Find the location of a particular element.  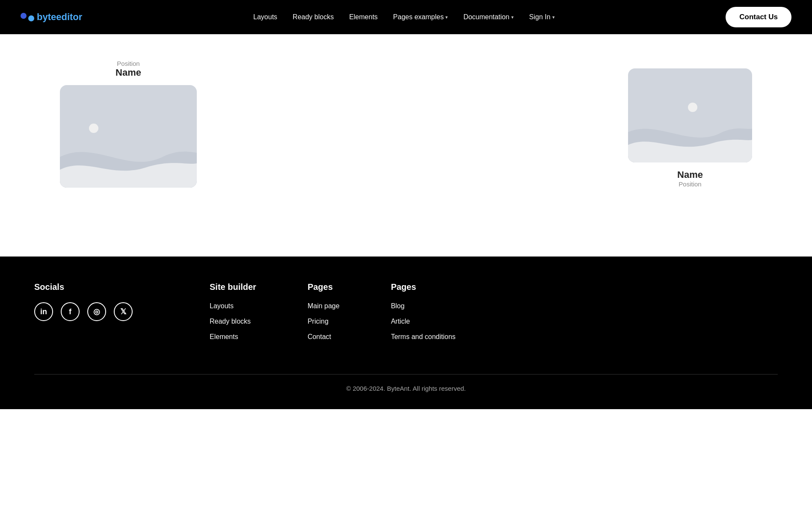

linkedin-icon: in is located at coordinates (44, 312).